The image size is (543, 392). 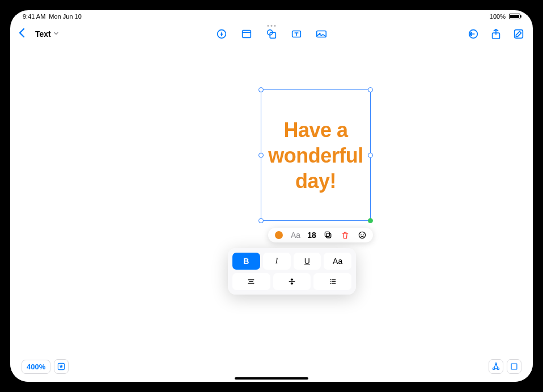 What do you see at coordinates (312, 235) in the screenshot?
I see `font-size-label: 18` at bounding box center [312, 235].